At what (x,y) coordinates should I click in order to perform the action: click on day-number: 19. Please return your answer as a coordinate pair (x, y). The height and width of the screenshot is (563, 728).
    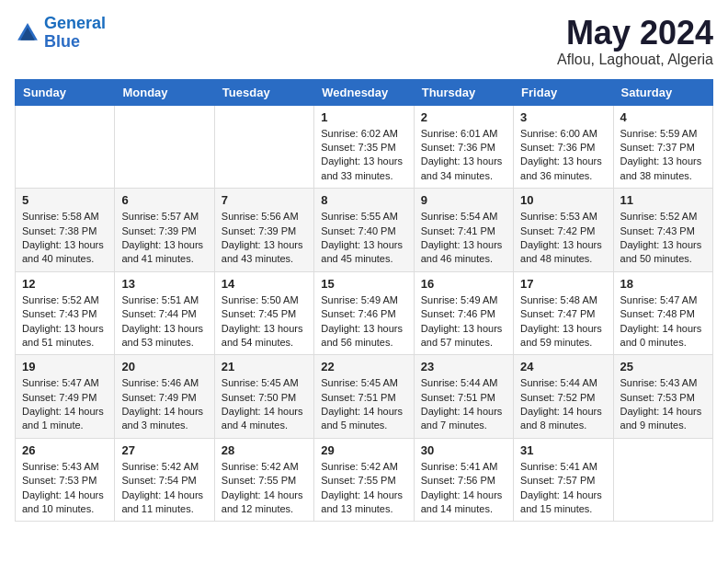
    Looking at the image, I should click on (64, 366).